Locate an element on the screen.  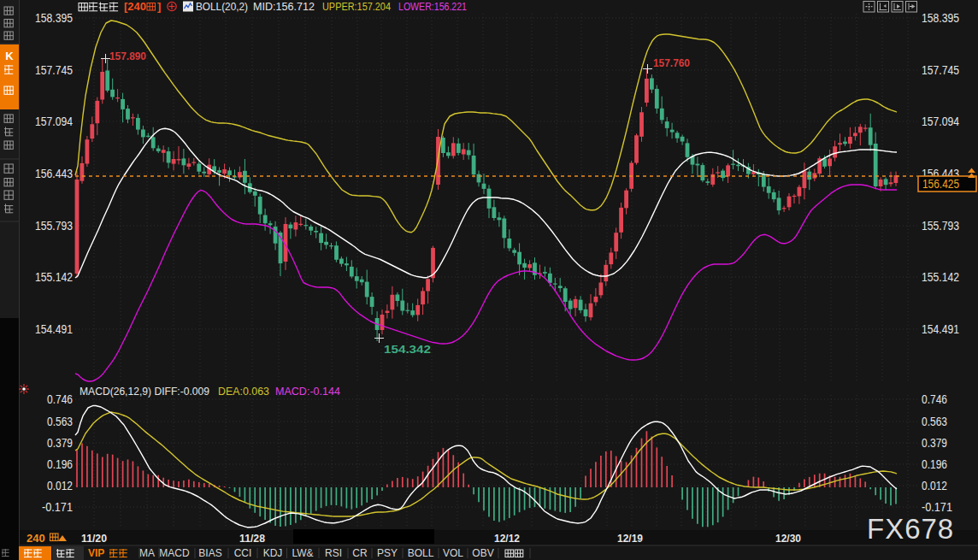
svg-text: BOLL(20,2) is located at coordinates (222, 7).